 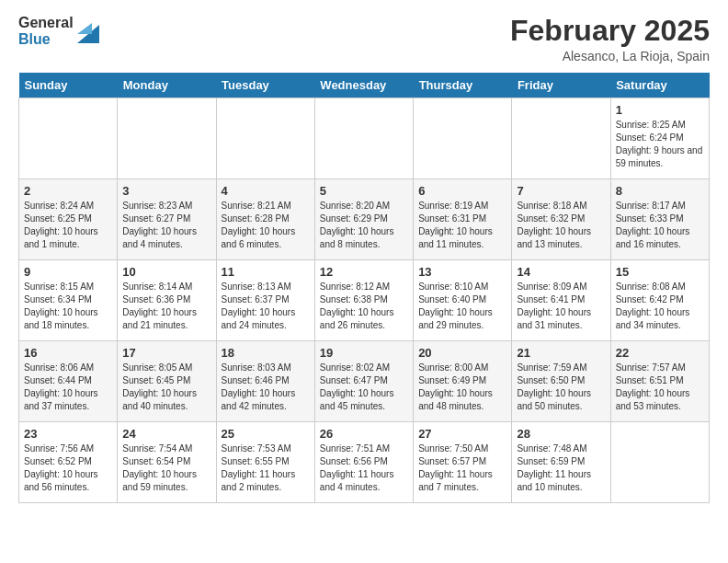 What do you see at coordinates (364, 86) in the screenshot?
I see `header-wednesday: Wednesday` at bounding box center [364, 86].